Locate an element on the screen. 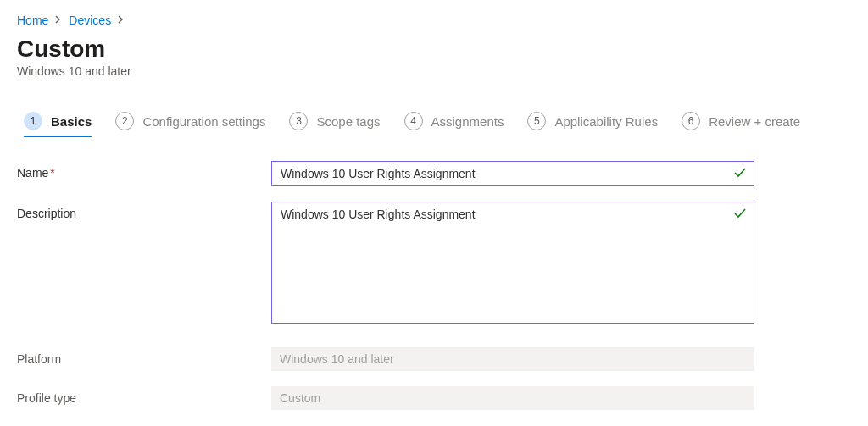 This screenshot has width=868, height=426. tab-scope-tags: 3 Scope tags is located at coordinates (334, 124).